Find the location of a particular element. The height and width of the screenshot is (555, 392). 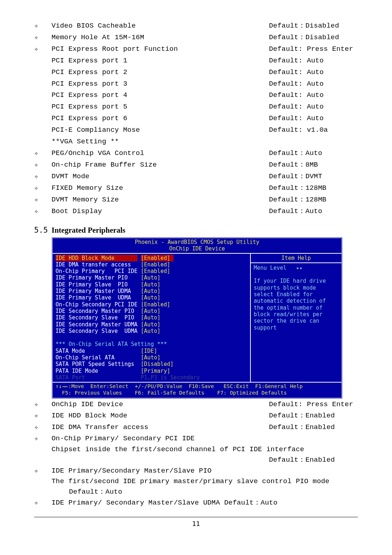

section-title: Integrated Peripherals is located at coordinates (89, 230).